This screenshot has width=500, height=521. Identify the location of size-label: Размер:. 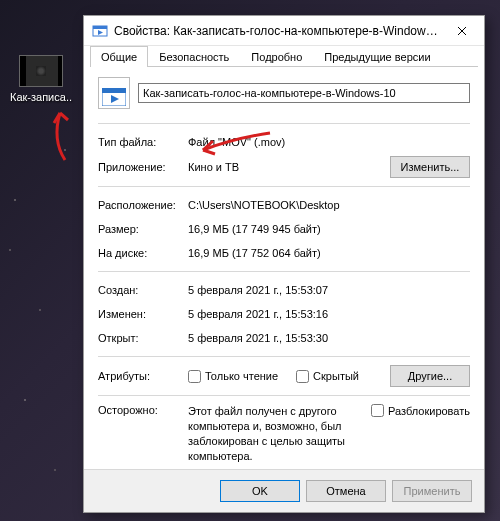
(143, 229).